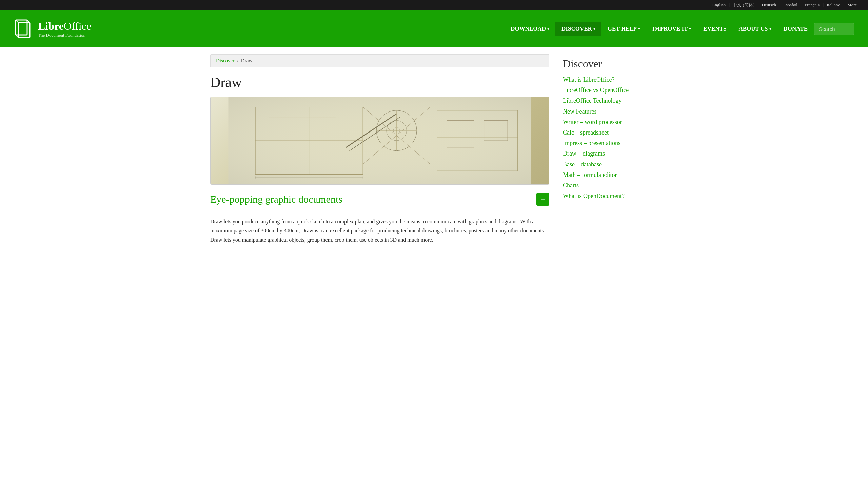 The height and width of the screenshot is (488, 868). What do you see at coordinates (610, 90) in the screenshot?
I see `sidebar-nav-item: LibreOffice vs OpenOffice` at bounding box center [610, 90].